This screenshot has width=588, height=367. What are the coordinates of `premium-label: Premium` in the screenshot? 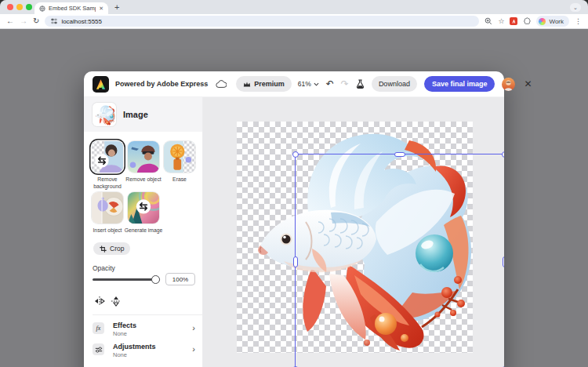 It's located at (270, 84).